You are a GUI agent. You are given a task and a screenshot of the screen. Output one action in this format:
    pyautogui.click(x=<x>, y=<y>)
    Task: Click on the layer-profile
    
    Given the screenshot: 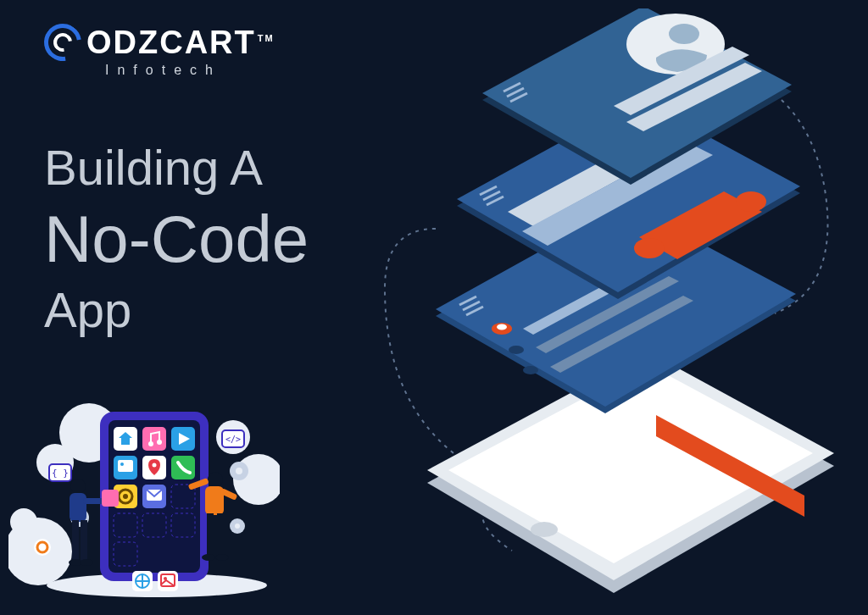 What is the action you would take?
    pyautogui.click(x=637, y=97)
    